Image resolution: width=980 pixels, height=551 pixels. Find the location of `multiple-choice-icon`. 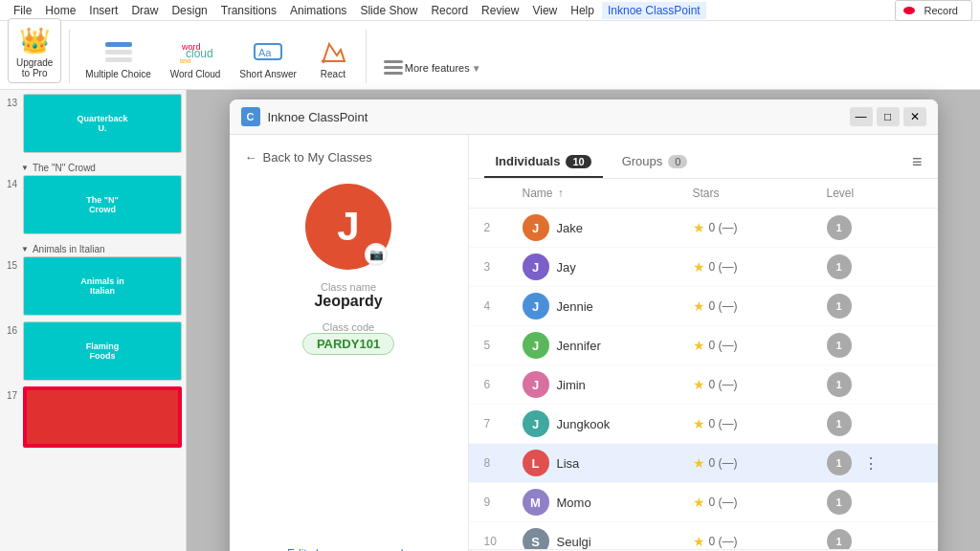

multiple-choice-icon is located at coordinates (119, 52).